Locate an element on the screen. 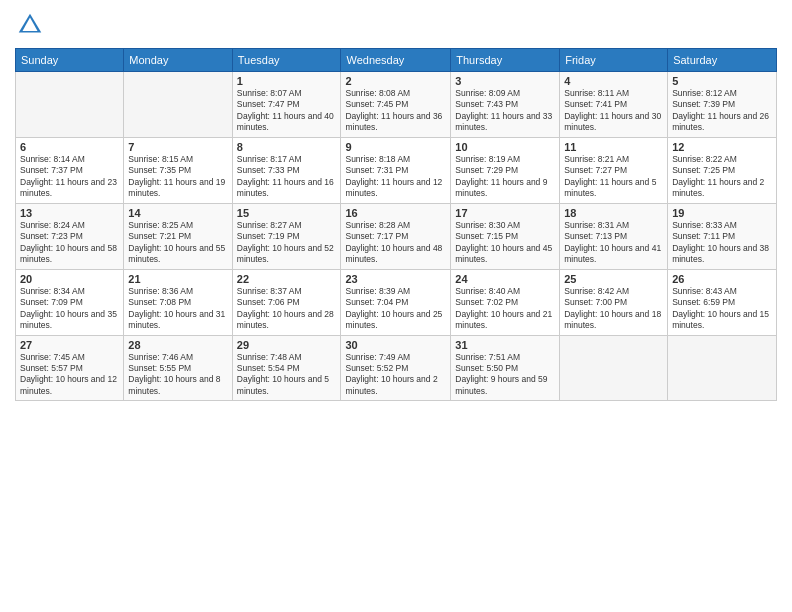 The image size is (792, 612). weekday-sunday: Sunday is located at coordinates (70, 60).